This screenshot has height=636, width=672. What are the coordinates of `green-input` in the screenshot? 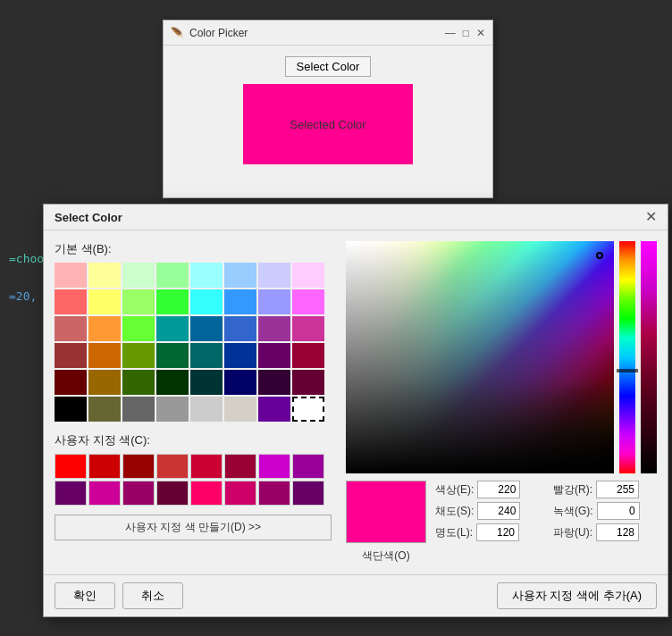 It's located at (618, 511).